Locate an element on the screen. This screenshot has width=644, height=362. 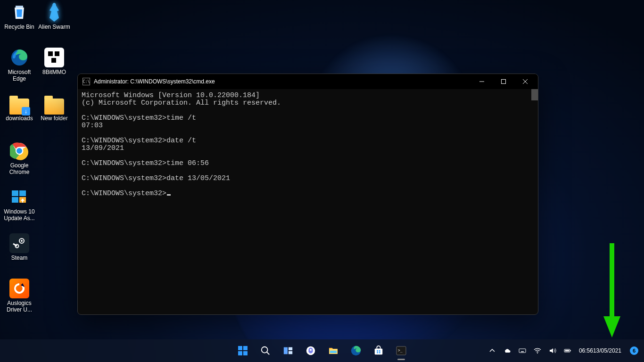
folder-download-icon is located at coordinates (19, 107).